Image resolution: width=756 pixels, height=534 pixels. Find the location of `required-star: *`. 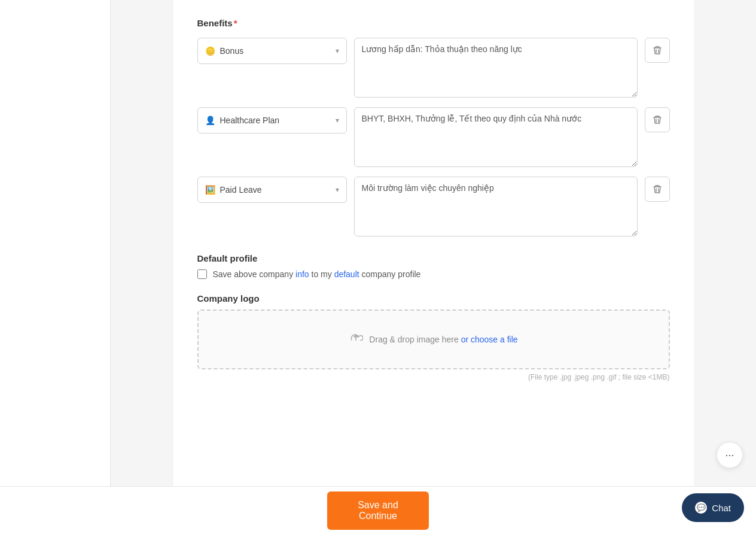

required-star: * is located at coordinates (236, 23).